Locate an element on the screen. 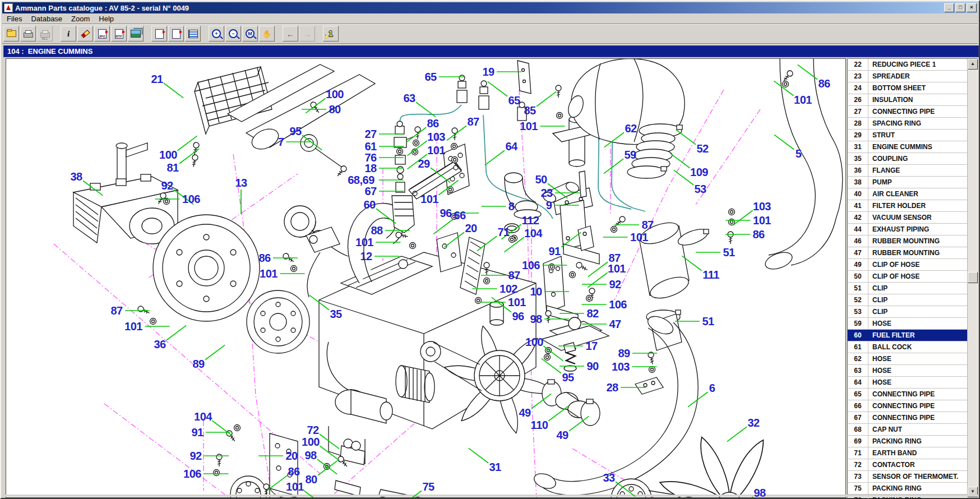 This screenshot has width=980, height=499. callout-number: 66 is located at coordinates (460, 215).